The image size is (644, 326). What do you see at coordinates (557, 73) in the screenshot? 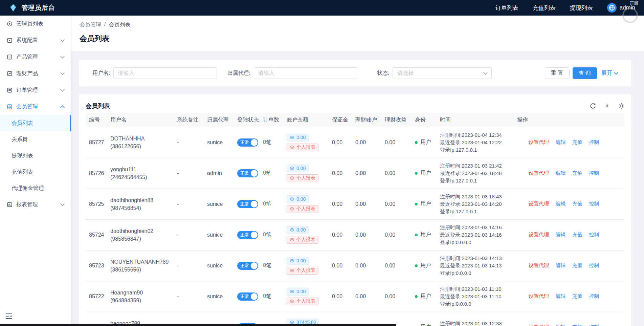
I see `reset-button: 重 置` at bounding box center [557, 73].